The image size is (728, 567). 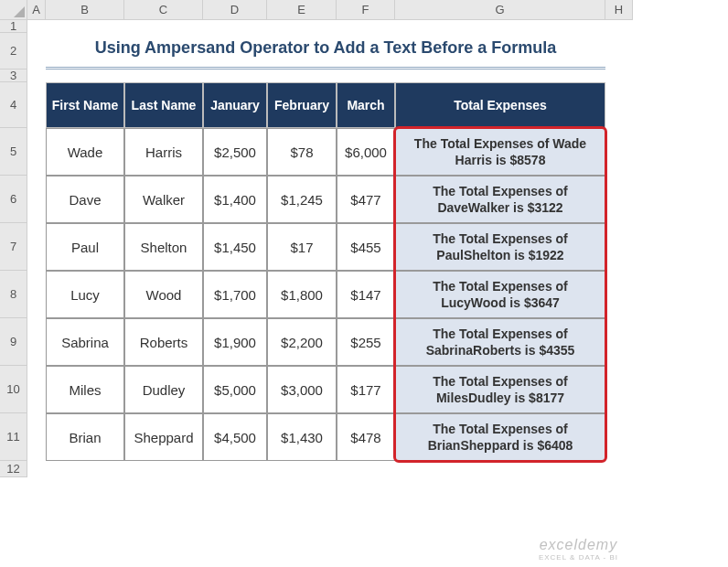 I want to click on page-title: Using Ampersand Operator to Add a Text B…, so click(x=326, y=51).